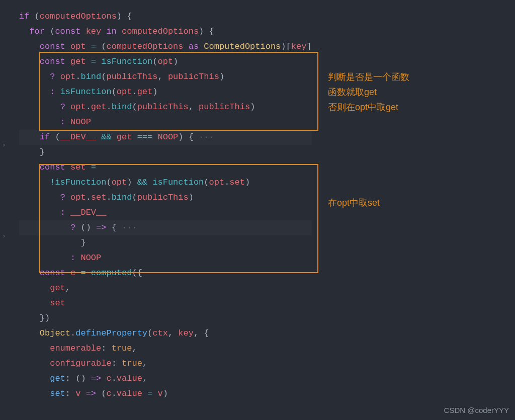 The image size is (515, 420). What do you see at coordinates (165, 394) in the screenshot?
I see `code-line: set: v => (c.value = v)` at bounding box center [165, 394].